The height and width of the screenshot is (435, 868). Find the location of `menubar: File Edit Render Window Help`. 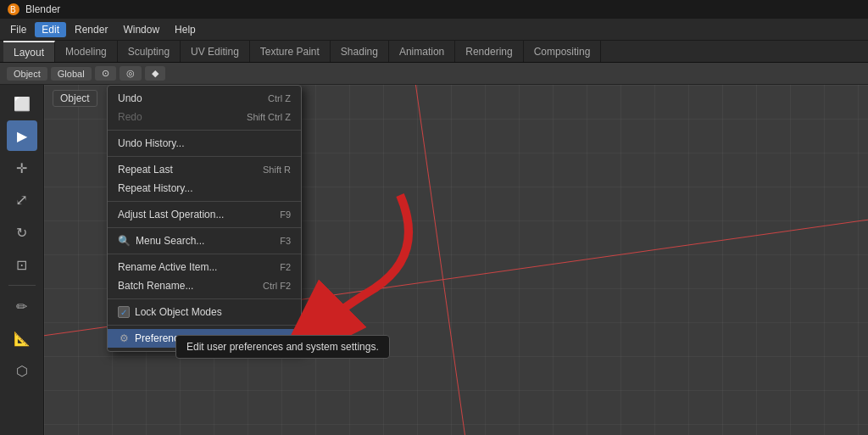

menubar: File Edit Render Window Help is located at coordinates (434, 30).